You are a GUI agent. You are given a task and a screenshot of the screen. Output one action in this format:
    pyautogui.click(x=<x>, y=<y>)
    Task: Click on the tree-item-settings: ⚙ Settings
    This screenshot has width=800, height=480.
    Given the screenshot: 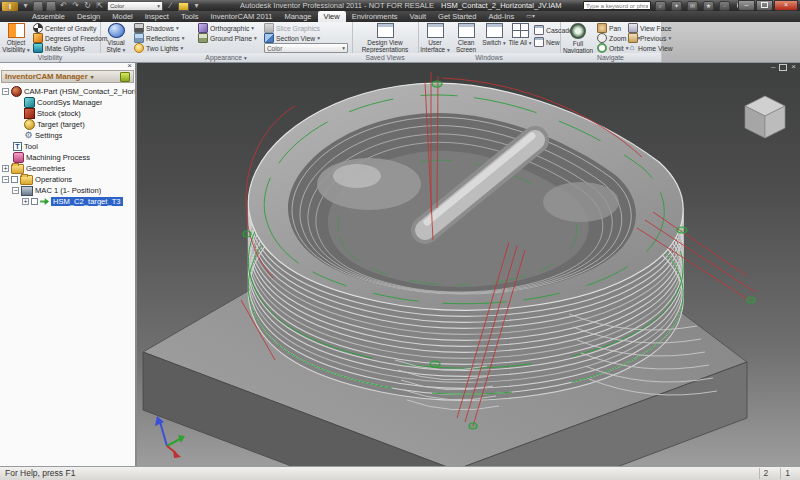 What is the action you would take?
    pyautogui.click(x=68, y=136)
    